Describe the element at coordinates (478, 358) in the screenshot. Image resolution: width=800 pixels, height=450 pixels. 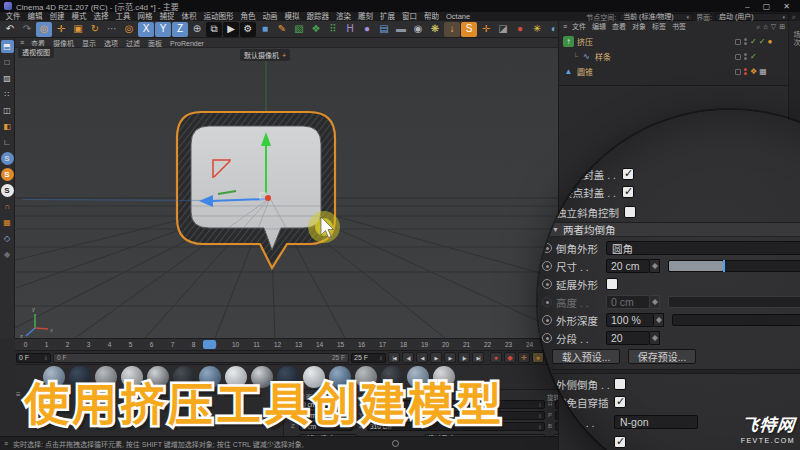
I see `go-to-end-button: ▶|` at that location.